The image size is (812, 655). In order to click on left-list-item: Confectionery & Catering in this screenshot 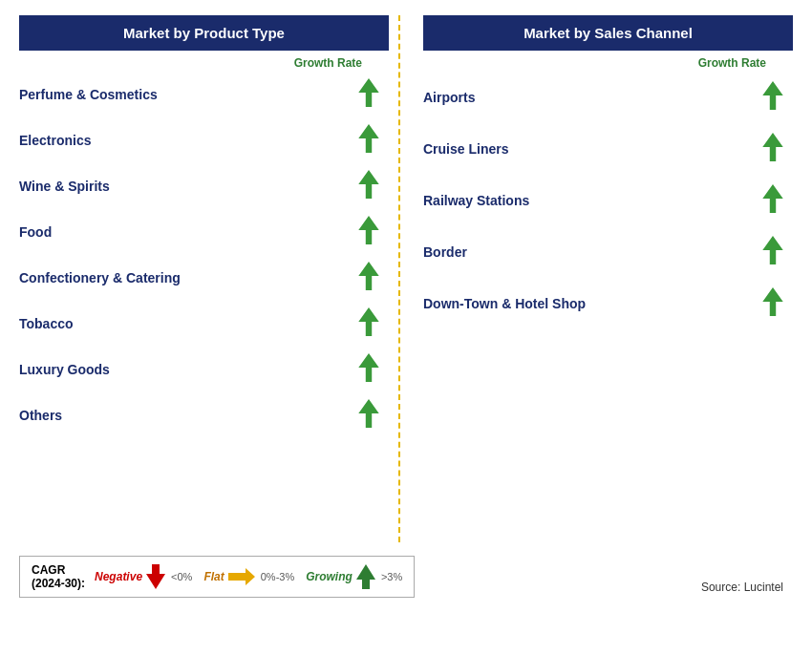, I will do `click(204, 278)`.